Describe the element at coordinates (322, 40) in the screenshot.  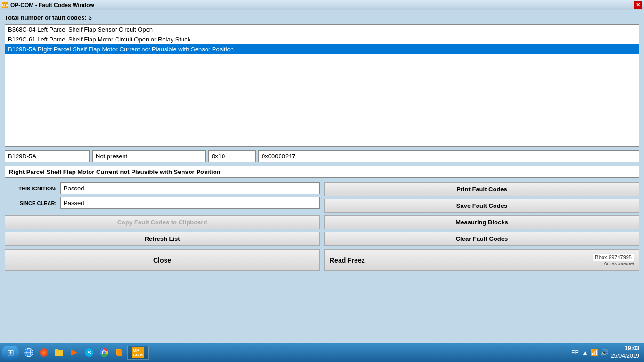
I see `fault-list-item-1: B129C-61 Left Parcel Shelf Flap Motor Ci…` at that location.